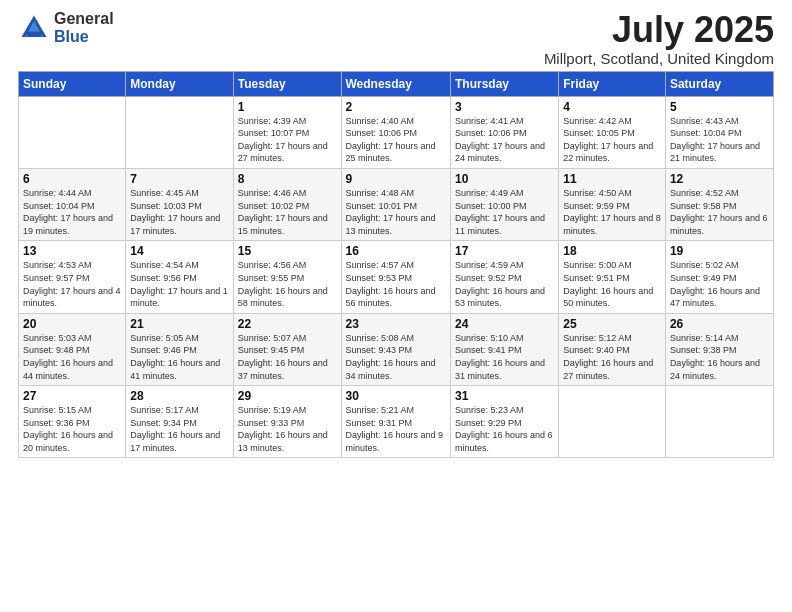  What do you see at coordinates (175, 212) in the screenshot?
I see `day-info: Sunrise: 4:45 AMSunset: 10:03 PMDaylight…` at bounding box center [175, 212].